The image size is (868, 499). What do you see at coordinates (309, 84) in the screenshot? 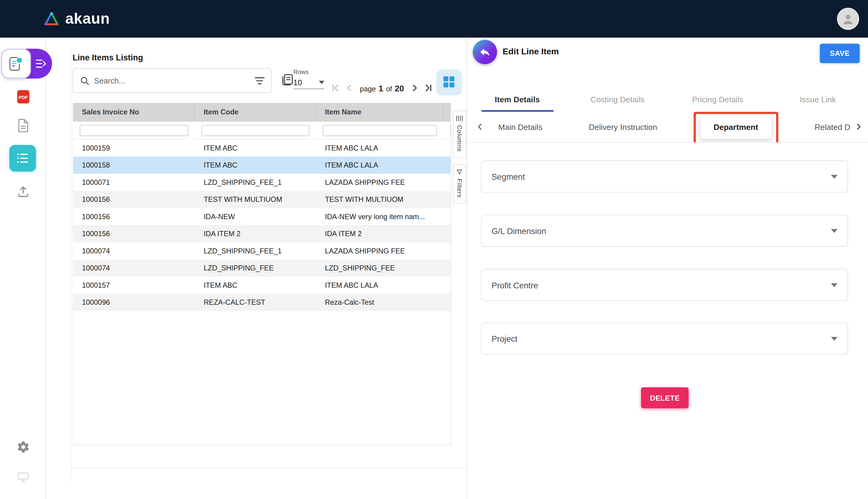
I see `rows-select: 10` at bounding box center [309, 84].